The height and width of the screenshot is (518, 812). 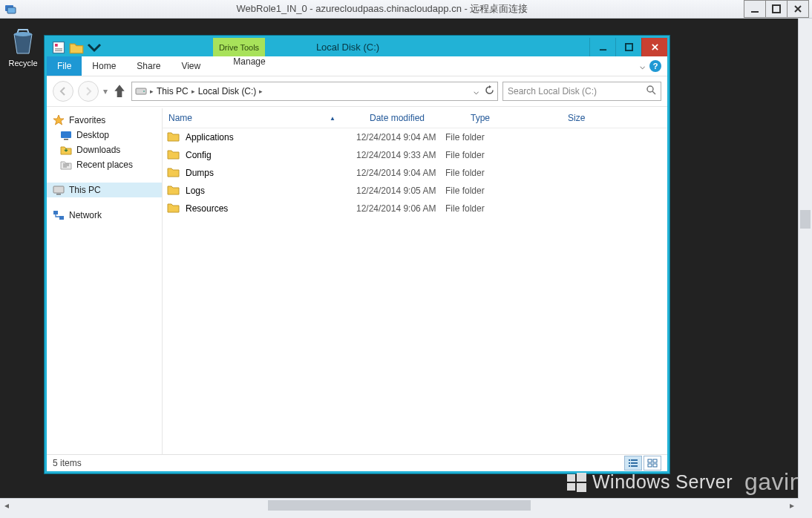 I want to click on search-input: Search Local Disk (C:), so click(x=582, y=91).